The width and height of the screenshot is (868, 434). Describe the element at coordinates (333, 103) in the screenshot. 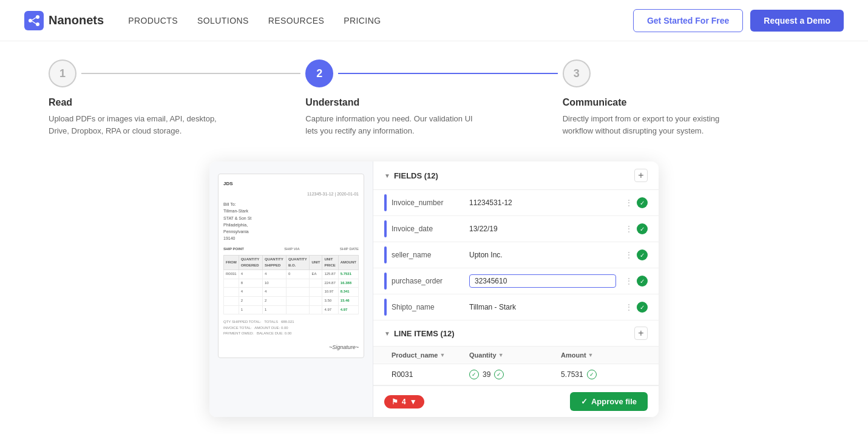

I see `step-2-title: Understand` at that location.